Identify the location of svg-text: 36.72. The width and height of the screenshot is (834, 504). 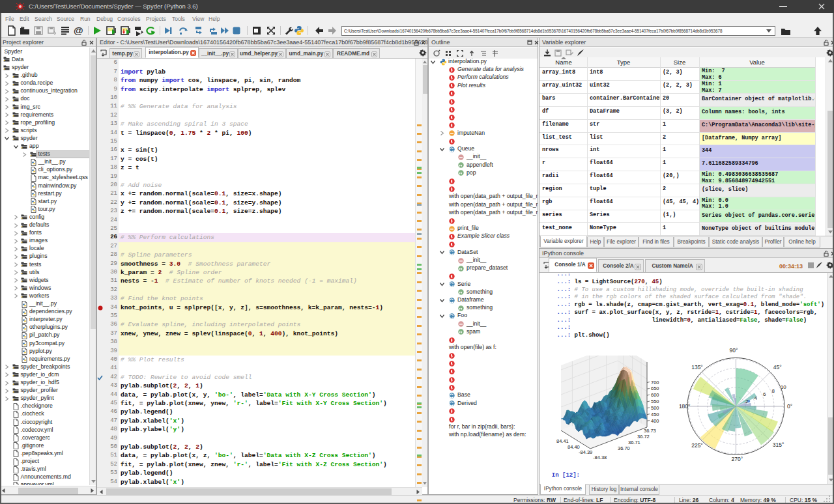
(644, 436).